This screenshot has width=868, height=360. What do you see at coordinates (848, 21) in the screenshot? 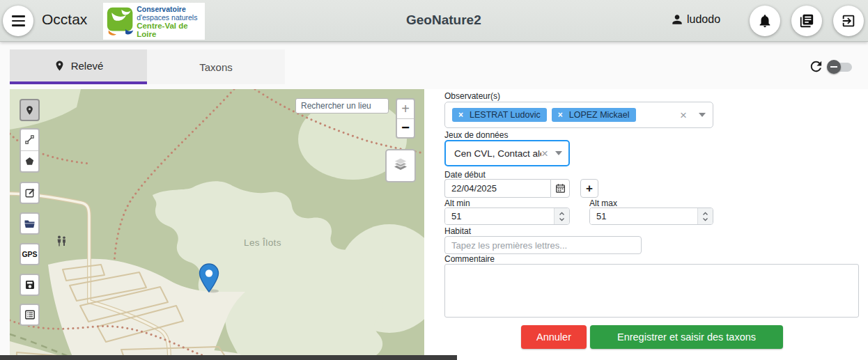
I see `logout-button` at bounding box center [848, 21].